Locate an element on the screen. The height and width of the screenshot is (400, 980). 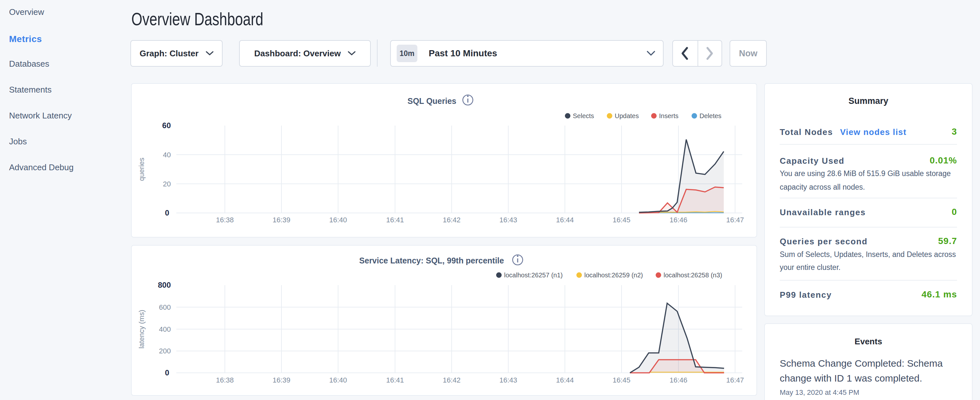
svg-text: 60 is located at coordinates (167, 126).